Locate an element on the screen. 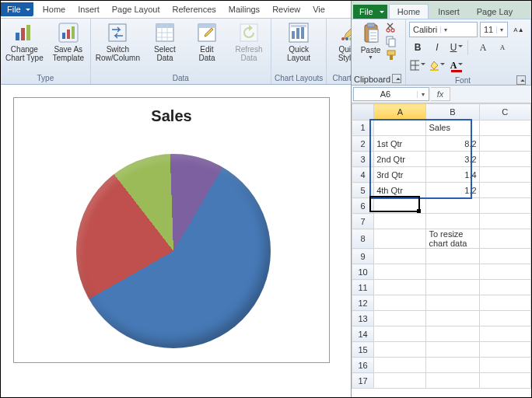 Image resolution: width=532 pixels, height=398 pixels. cell-c15 is located at coordinates (505, 350).